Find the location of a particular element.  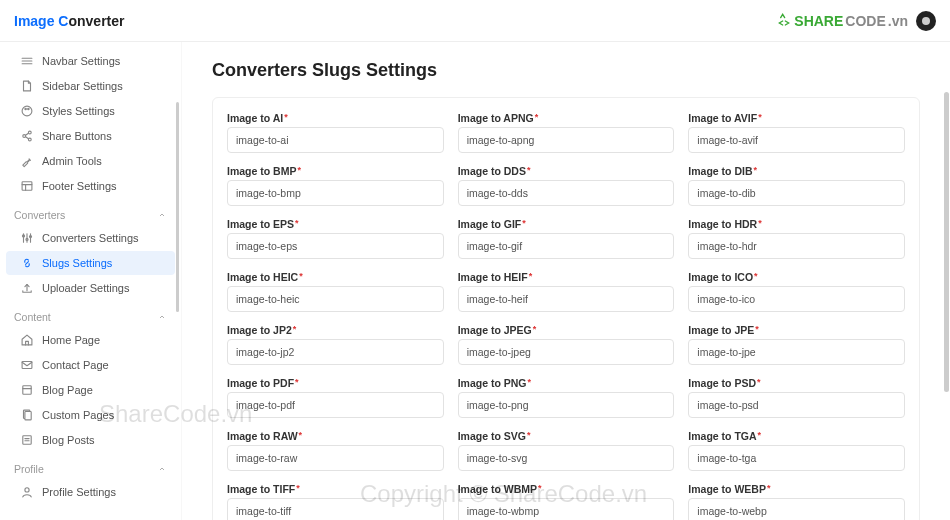

brand-part-1: Image C is located at coordinates (41, 21).